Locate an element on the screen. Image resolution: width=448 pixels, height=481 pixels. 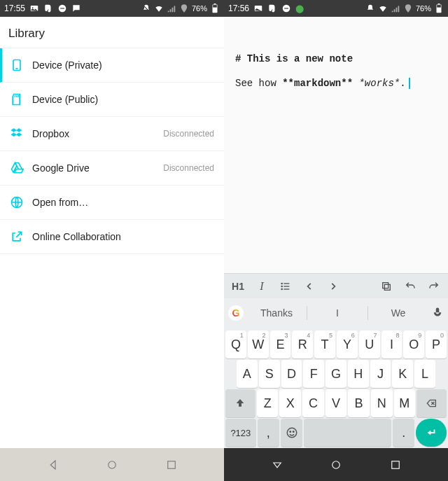
format-next-button is located at coordinates (333, 286).